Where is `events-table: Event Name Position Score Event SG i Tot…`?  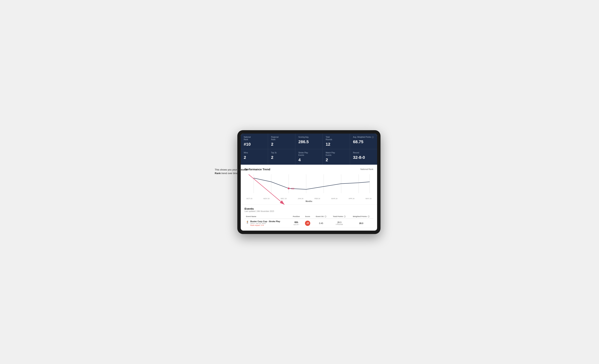 events-table: Event Name Position Score Event SG i Tot… is located at coordinates (309, 221).